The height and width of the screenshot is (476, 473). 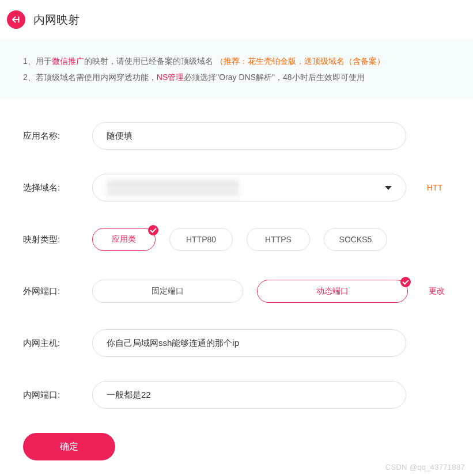 What do you see at coordinates (236, 291) in the screenshot?
I see `row-ext-port: 外网端口: 固定端口 动态端口 更改` at bounding box center [236, 291].